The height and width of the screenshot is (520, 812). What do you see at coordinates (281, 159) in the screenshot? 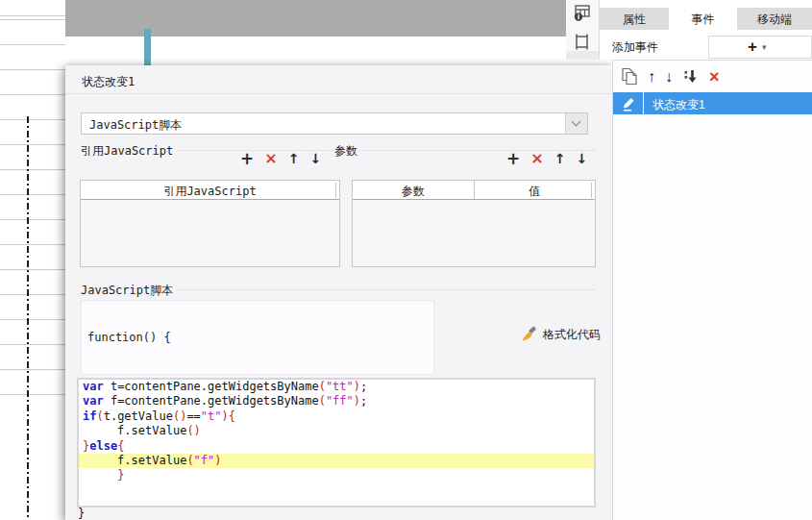
I see `reference-group-toolbar: + × ↑ ↓` at bounding box center [281, 159].